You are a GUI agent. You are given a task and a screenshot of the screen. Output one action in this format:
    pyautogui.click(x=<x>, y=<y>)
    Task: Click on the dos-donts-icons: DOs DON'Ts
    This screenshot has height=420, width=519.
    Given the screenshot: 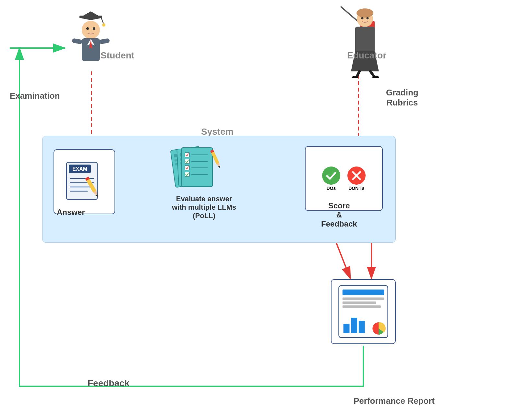 What is the action you would take?
    pyautogui.click(x=344, y=179)
    